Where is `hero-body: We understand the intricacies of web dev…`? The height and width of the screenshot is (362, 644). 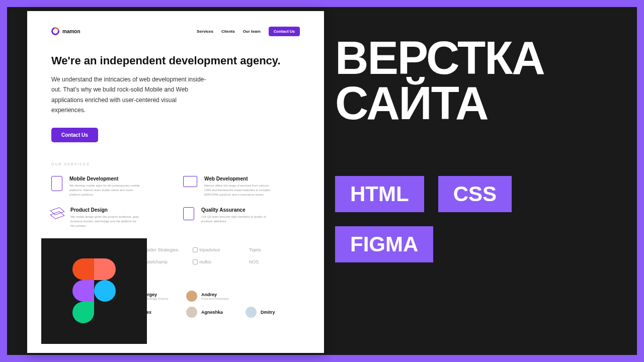 hero-body: We understand the intricacies of web dev… is located at coordinates (129, 95).